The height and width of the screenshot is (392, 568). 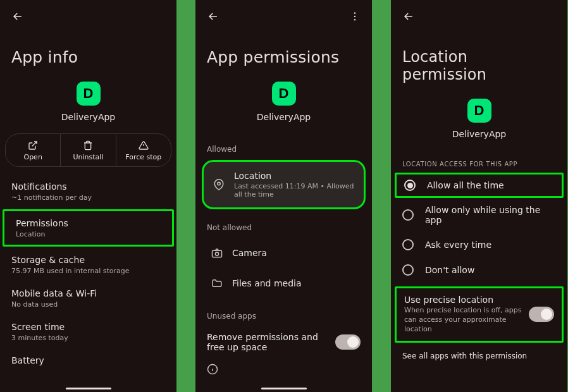 What do you see at coordinates (89, 305) in the screenshot?
I see `data-sub: No data used` at bounding box center [89, 305].